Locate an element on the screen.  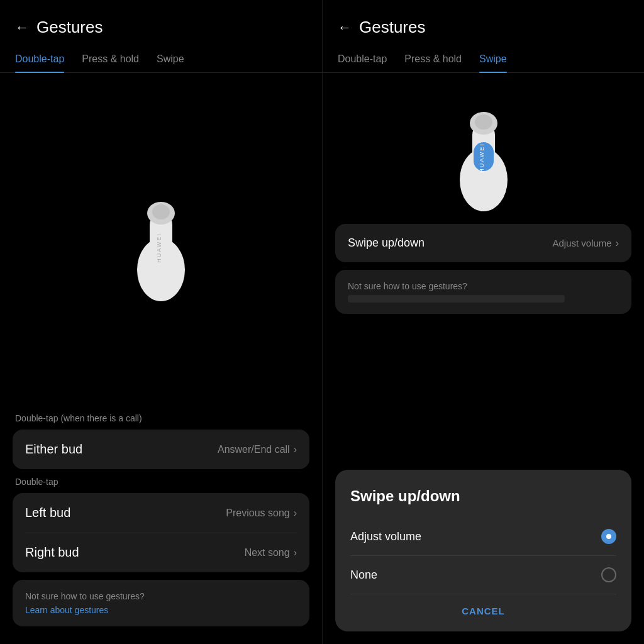
option-none-radio is located at coordinates (609, 575).